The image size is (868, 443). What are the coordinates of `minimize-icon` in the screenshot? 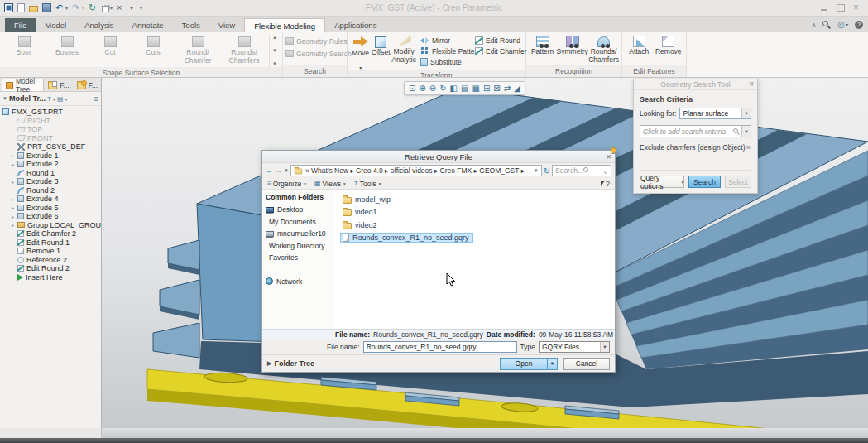 It's located at (824, 8).